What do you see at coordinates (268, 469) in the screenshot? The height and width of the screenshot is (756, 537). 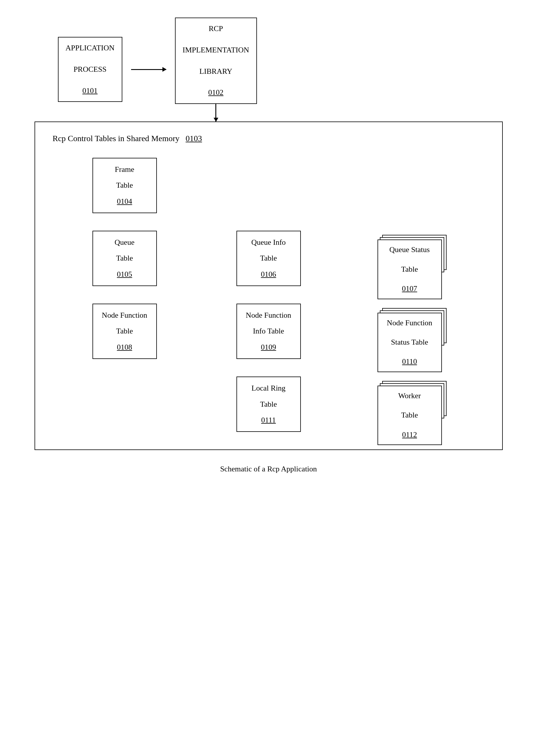 I see `caption-text: Schematic of a Rcp Application` at bounding box center [268, 469].